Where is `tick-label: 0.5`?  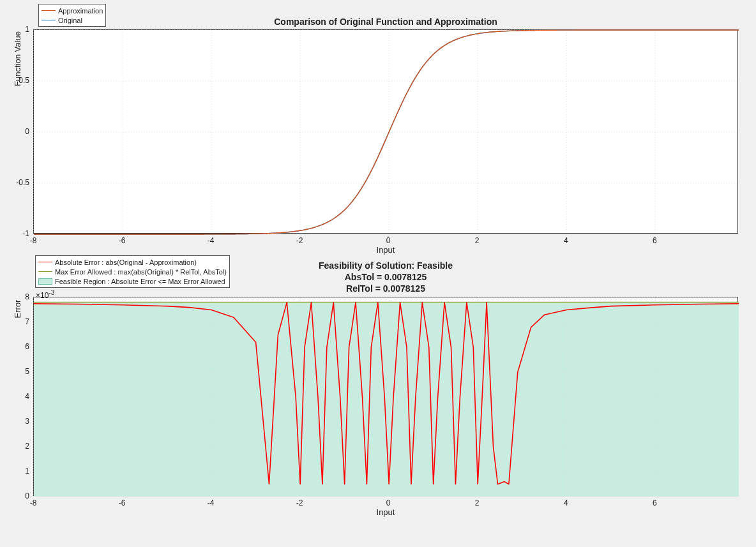 tick-label: 0.5 is located at coordinates (24, 80).